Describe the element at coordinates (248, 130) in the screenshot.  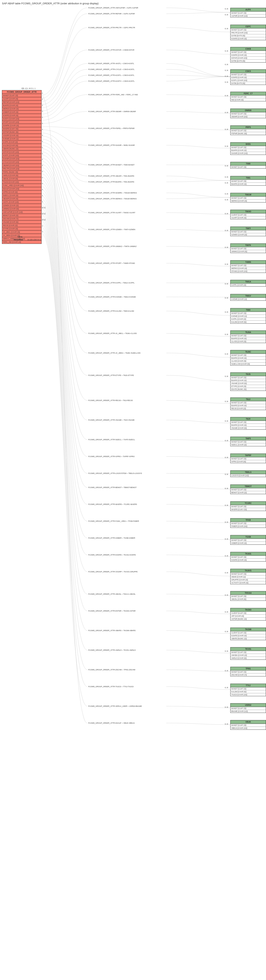
I see `target-table-prps: PRPSMANDT [CLNT (3)]PSPNR [NUMC (8)]` at that location.